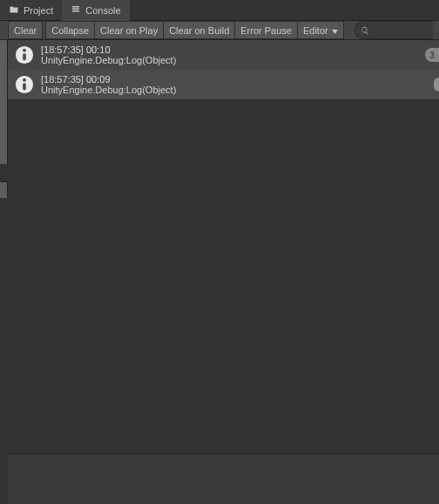 The height and width of the screenshot is (504, 439). Describe the element at coordinates (432, 55) in the screenshot. I see `count-badge: 3` at that location.